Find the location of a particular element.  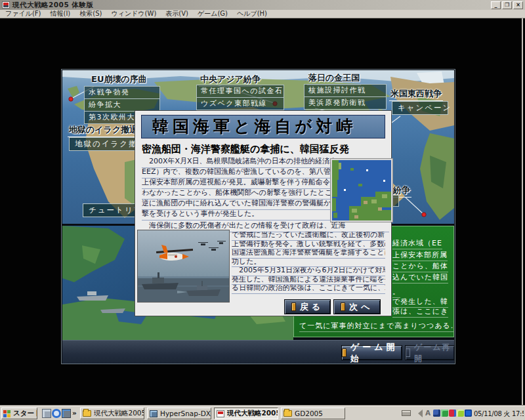

next-label: 次へ is located at coordinates (361, 307).